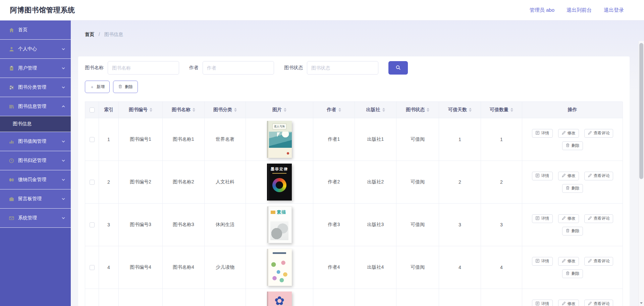  I want to click on cell-author: 作者2, so click(334, 182).